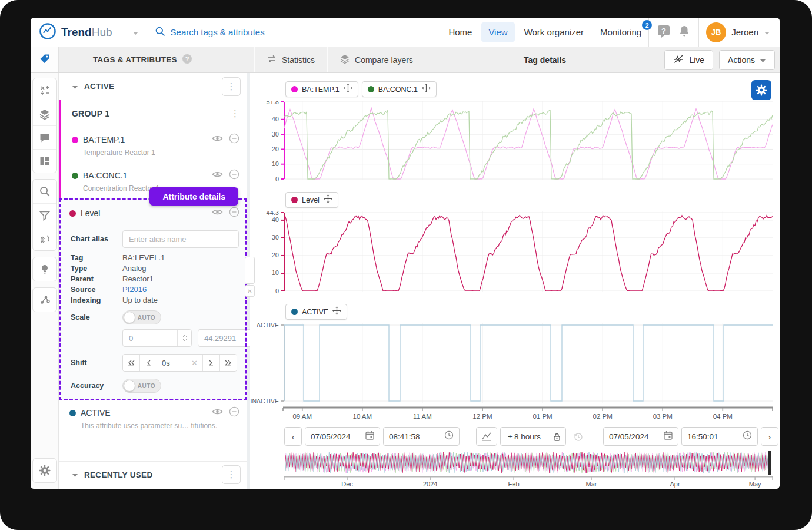 This screenshot has height=530, width=812. What do you see at coordinates (761, 90) in the screenshot?
I see `chart-settings-button` at bounding box center [761, 90].